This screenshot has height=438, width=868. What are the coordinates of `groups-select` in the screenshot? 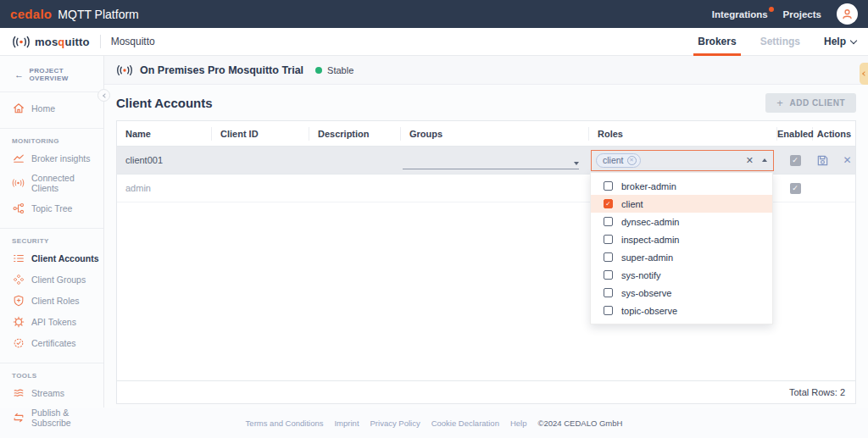 It's located at (491, 161).